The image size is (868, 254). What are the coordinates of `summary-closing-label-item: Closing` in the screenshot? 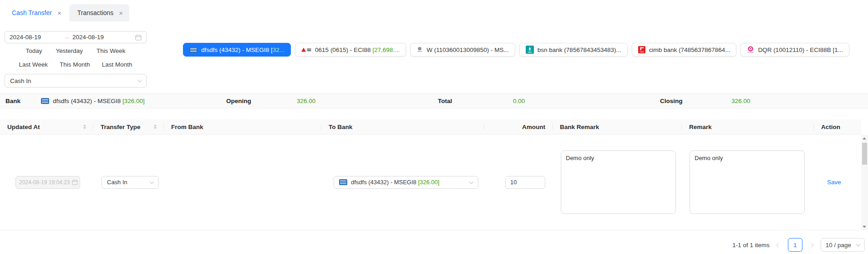 It's located at (671, 101).